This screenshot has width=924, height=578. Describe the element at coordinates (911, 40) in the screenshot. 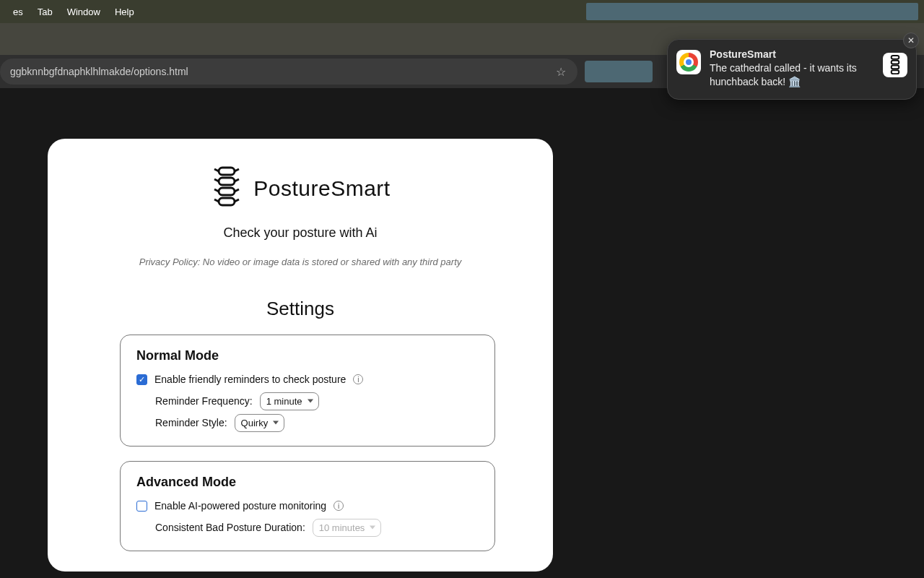

I see `notification-close-button: ✕` at that location.